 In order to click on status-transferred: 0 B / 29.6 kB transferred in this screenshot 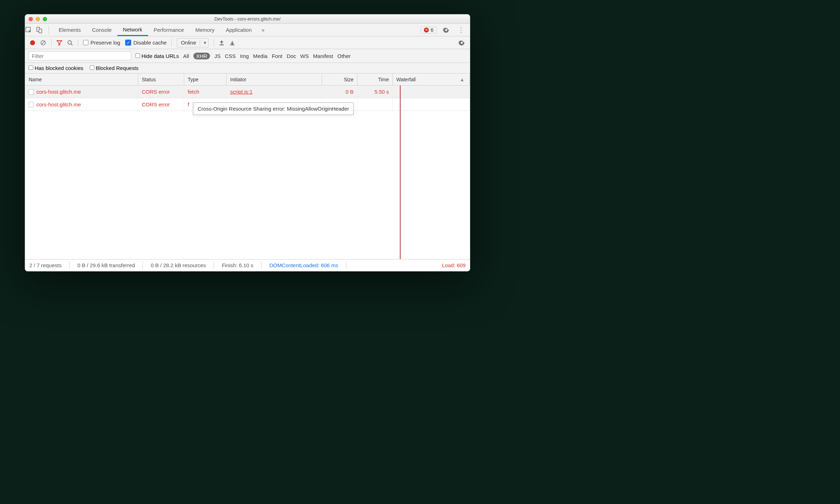, I will do `click(106, 265)`.